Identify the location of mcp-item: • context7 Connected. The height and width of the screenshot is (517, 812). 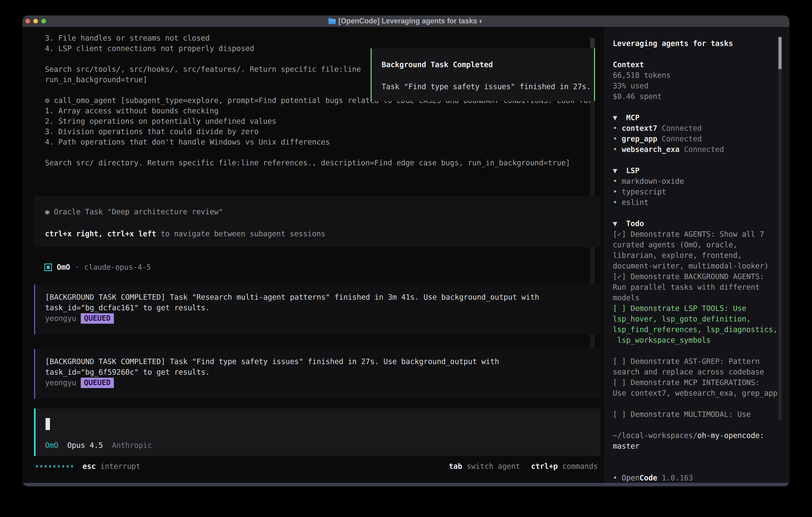
(701, 128).